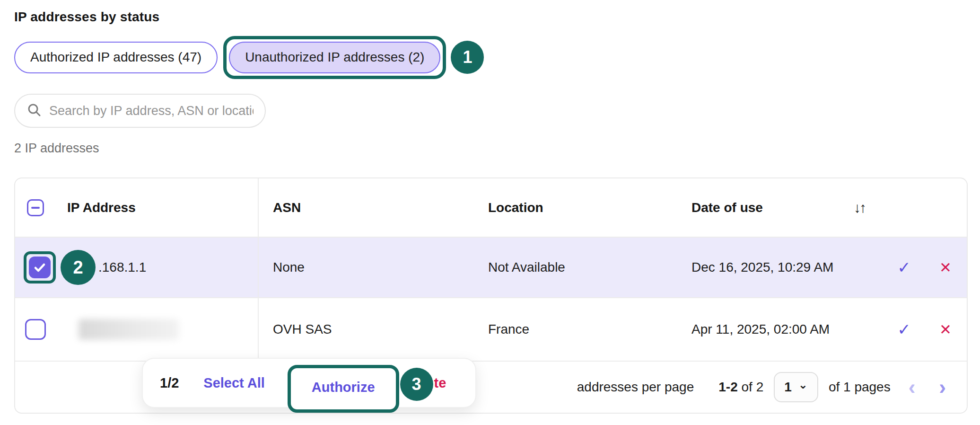  Describe the element at coordinates (34, 111) in the screenshot. I see `search-icon` at that location.